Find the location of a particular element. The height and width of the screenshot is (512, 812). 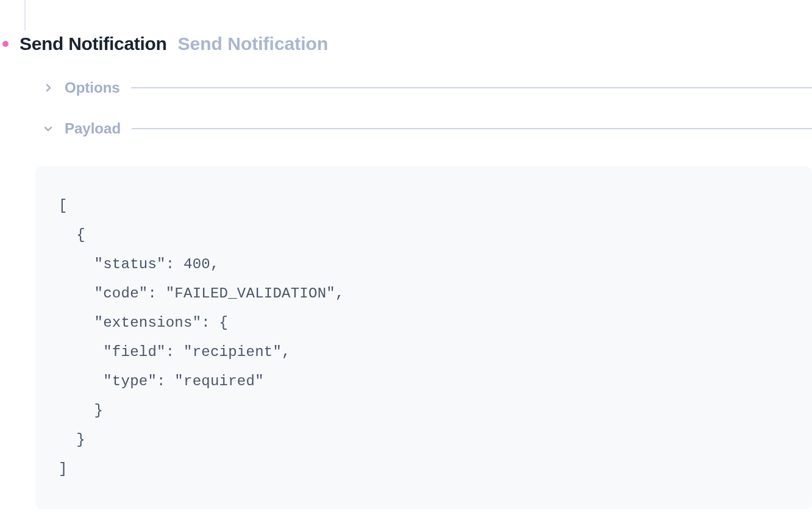

section-options-header: Options is located at coordinates (427, 88).